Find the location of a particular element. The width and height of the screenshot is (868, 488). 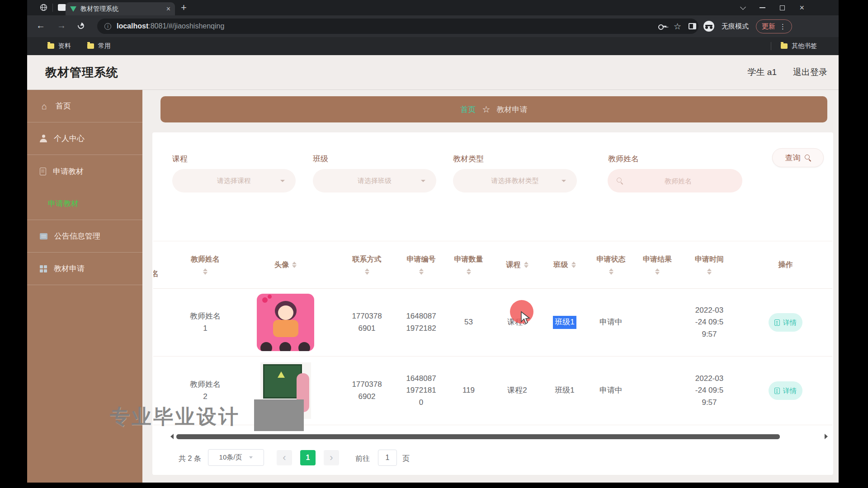

sidebar-subitem-label: 申请教材 is located at coordinates (63, 203).